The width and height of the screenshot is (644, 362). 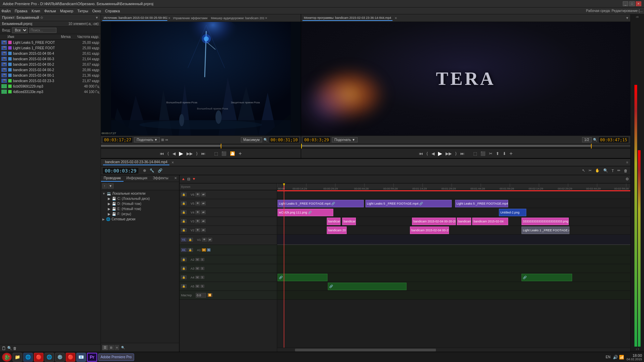 I want to click on clip-v2-3: Light Leaks 1 _FREE FOOTAGE.mp4 🔗, so click(x=545, y=230).